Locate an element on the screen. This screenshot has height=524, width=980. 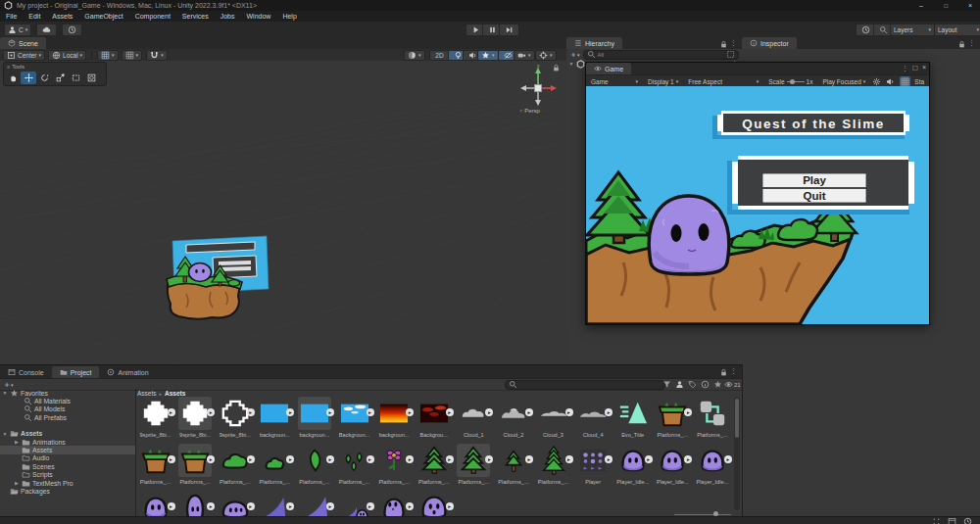
game-maximize-button: ▢ is located at coordinates (915, 68).